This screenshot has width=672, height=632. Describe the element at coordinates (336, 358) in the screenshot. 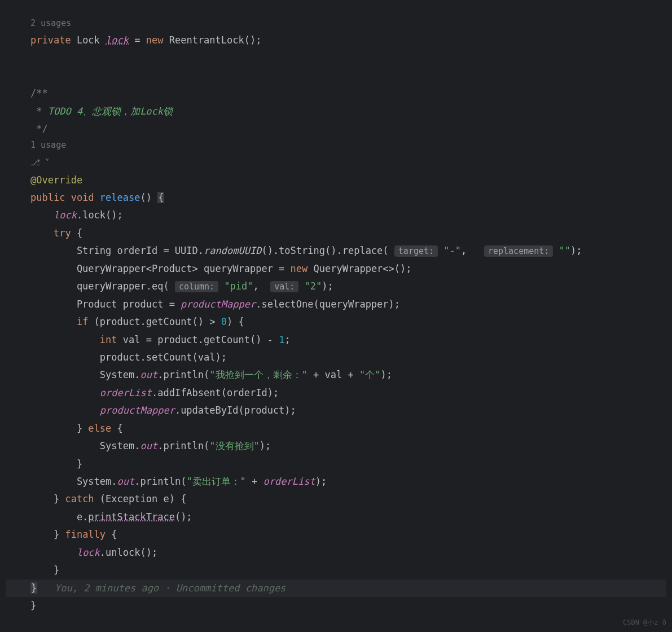

I see `code-line: product.setCount(val);` at that location.